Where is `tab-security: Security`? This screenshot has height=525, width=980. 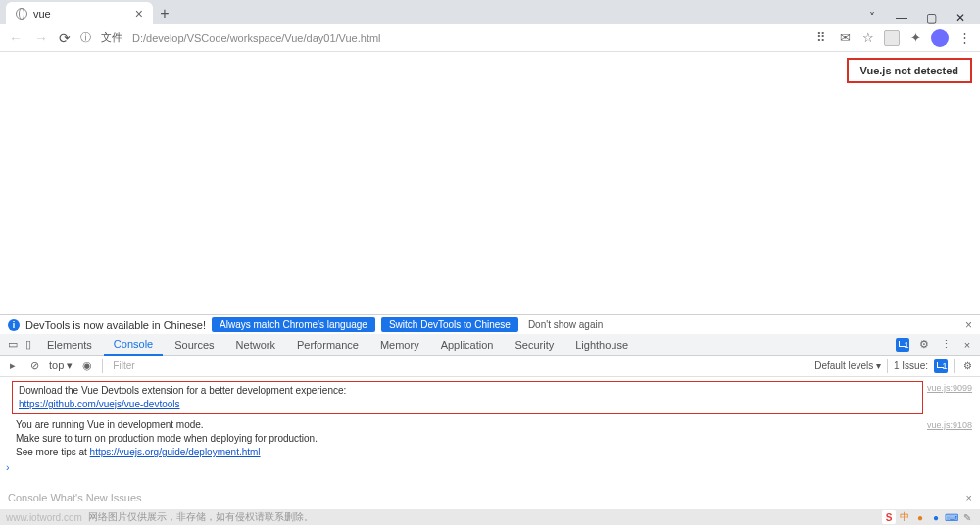 tab-security: Security is located at coordinates (534, 345).